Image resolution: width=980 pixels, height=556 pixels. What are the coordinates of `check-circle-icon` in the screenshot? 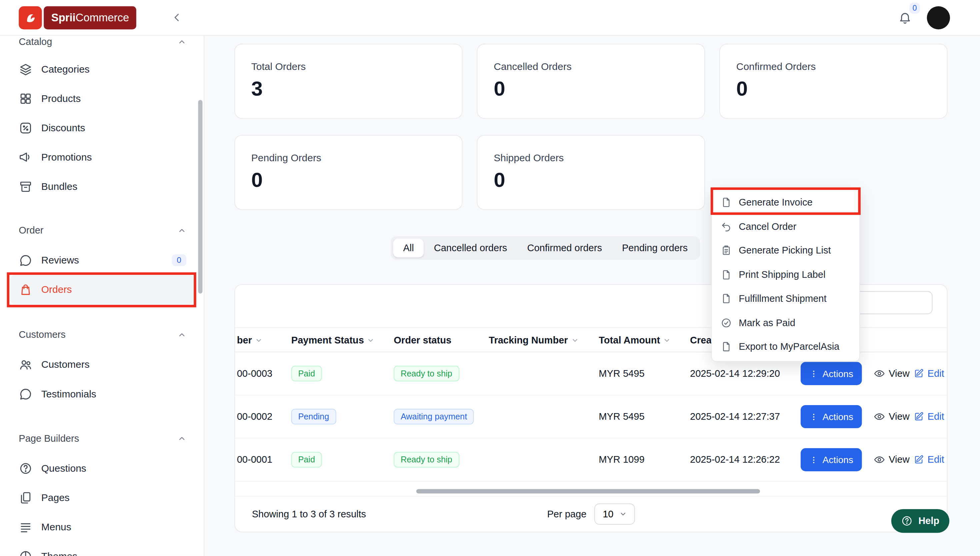 It's located at (726, 323).